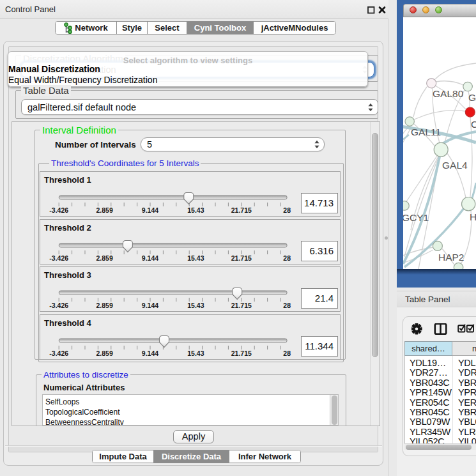 This screenshot has height=476, width=476. Describe the element at coordinates (449, 93) in the screenshot. I see `svg-text: GAL80` at that location.